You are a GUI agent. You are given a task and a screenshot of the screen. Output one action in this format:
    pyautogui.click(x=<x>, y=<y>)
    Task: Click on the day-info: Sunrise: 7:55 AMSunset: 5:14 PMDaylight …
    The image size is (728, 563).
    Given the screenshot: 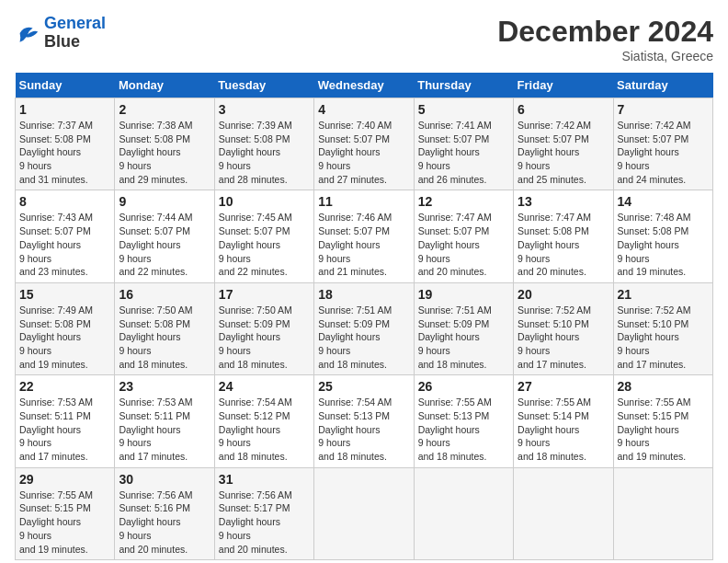 What is the action you would take?
    pyautogui.click(x=563, y=429)
    